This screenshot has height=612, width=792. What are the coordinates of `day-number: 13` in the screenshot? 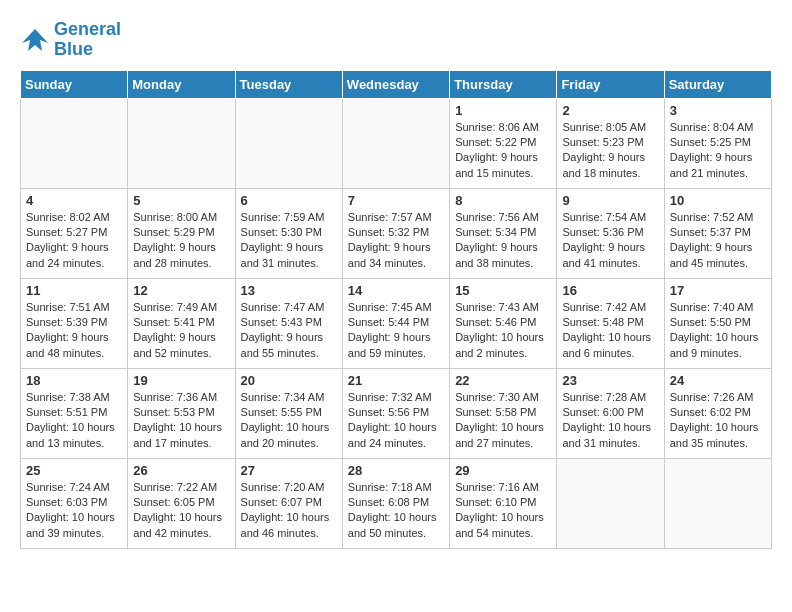 It's located at (289, 290).